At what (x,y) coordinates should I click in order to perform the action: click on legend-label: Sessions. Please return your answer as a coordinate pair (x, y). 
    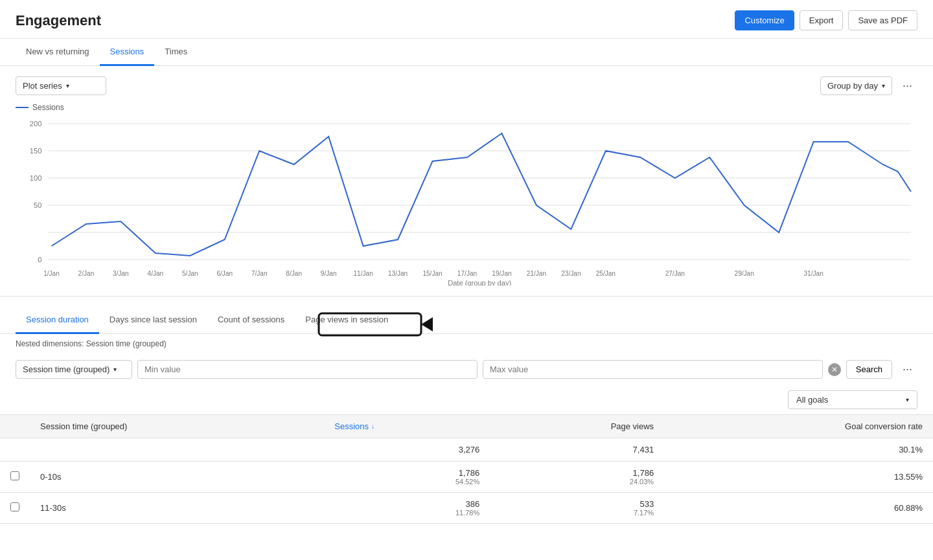
    Looking at the image, I should click on (48, 107).